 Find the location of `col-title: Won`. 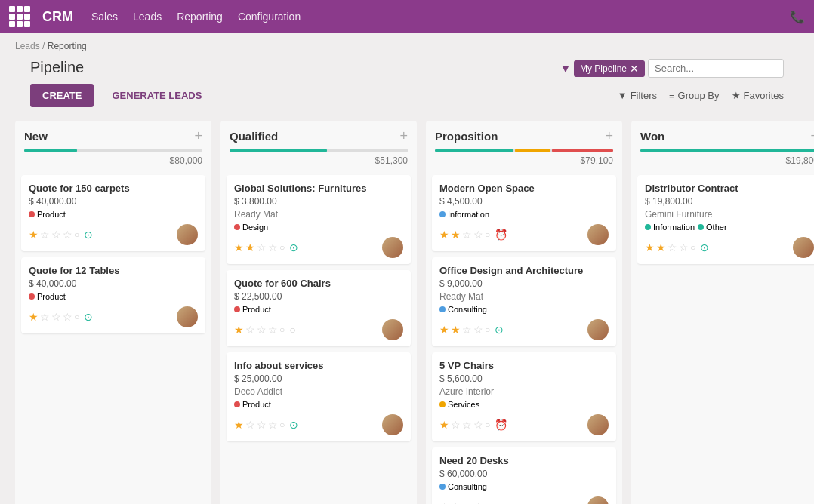

col-title: Won is located at coordinates (725, 136).